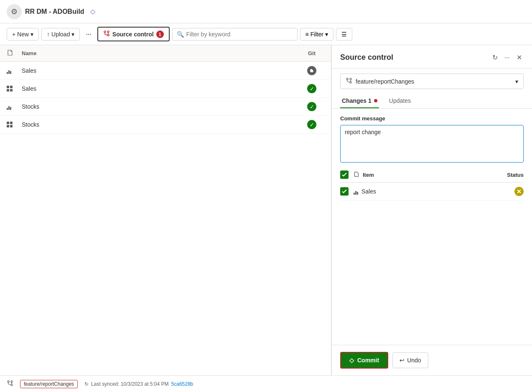 This screenshot has height=392, width=532. I want to click on panel-actions: ↻ ··· ✕, so click(507, 58).